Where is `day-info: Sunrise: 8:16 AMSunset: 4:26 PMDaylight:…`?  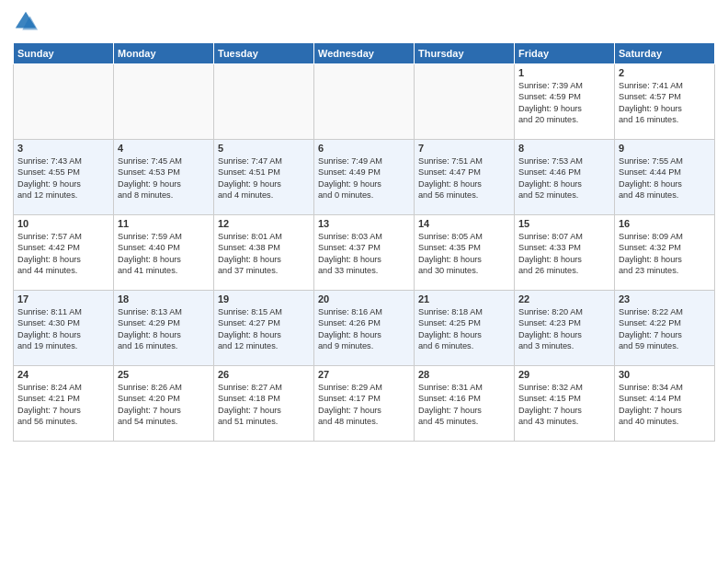 day-info: Sunrise: 8:16 AMSunset: 4:26 PMDaylight:… is located at coordinates (364, 329).